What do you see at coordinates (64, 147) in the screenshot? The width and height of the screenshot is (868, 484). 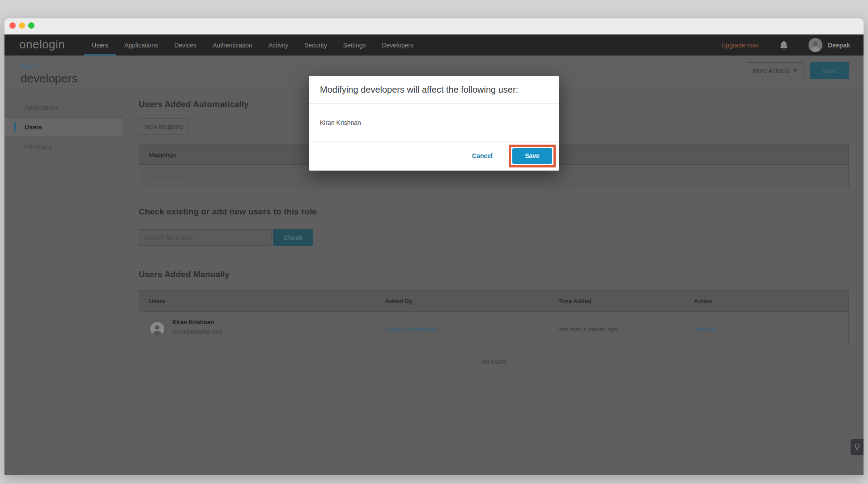 I see `sidebar-item-privileges: Privileges` at bounding box center [64, 147].